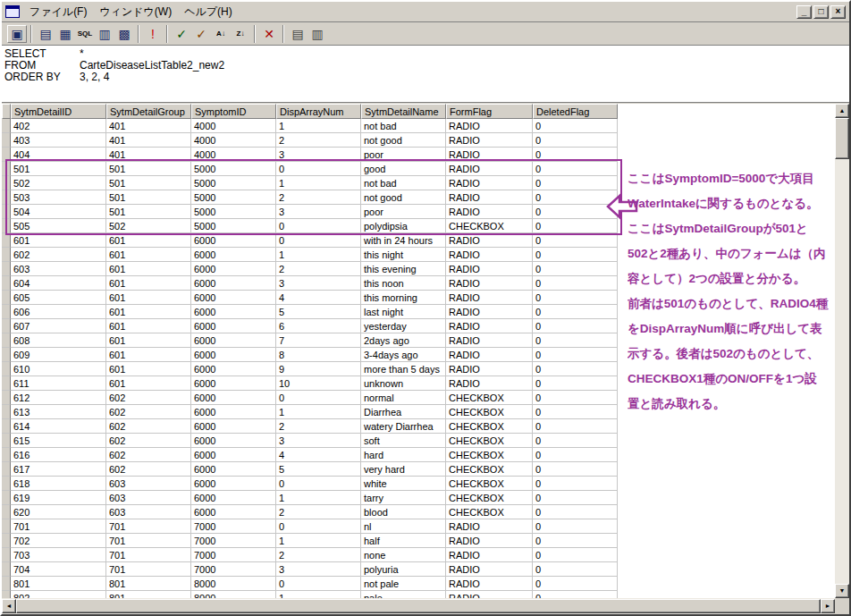 The image size is (851, 616). What do you see at coordinates (59, 570) in the screenshot?
I see `cell: 704` at bounding box center [59, 570].